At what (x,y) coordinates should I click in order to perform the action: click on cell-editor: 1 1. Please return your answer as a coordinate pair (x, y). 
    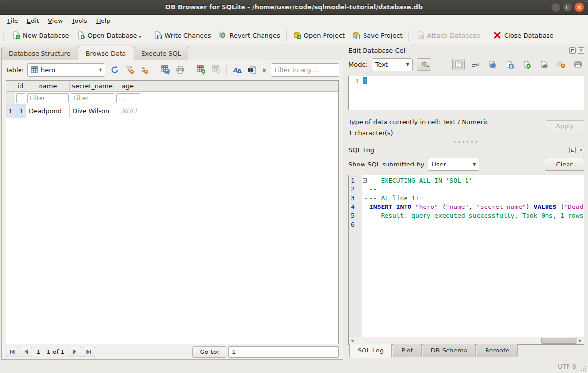
    Looking at the image, I should click on (466, 93).